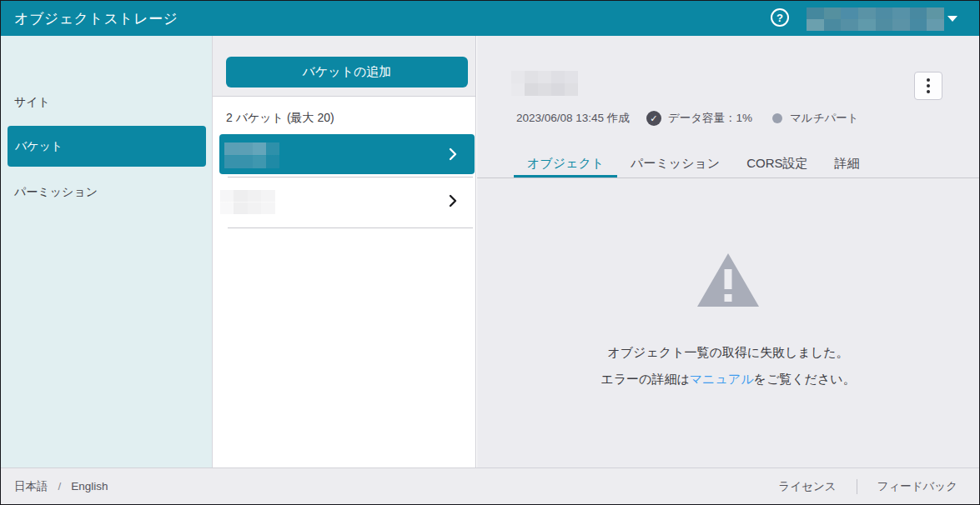 The image size is (980, 505). Describe the element at coordinates (807, 487) in the screenshot. I see `license-link: ライセンス` at that location.